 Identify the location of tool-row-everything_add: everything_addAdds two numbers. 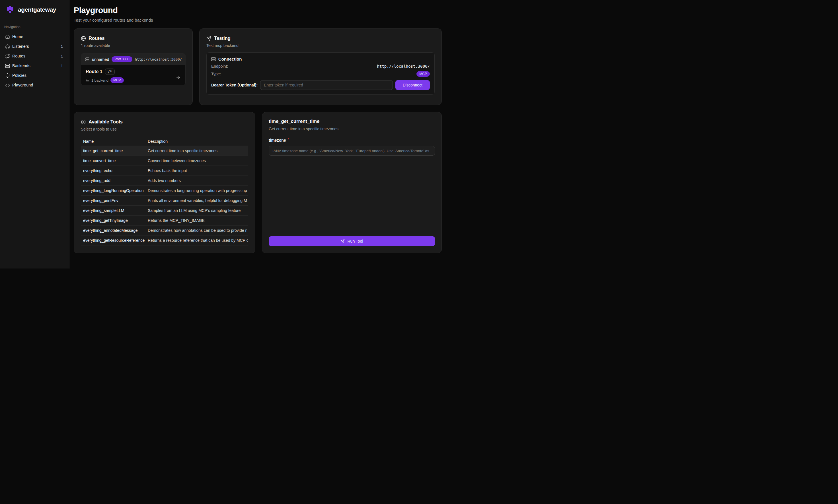
(164, 181).